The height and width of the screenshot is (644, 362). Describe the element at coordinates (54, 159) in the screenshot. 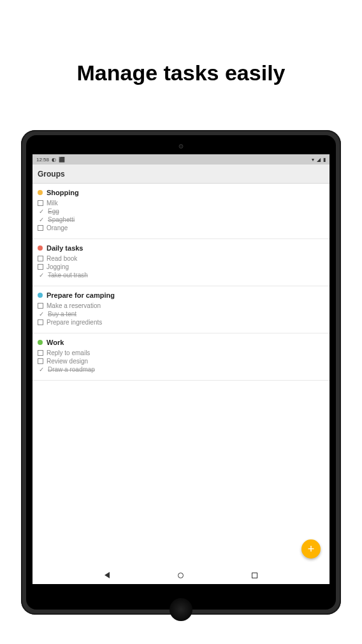

I see `status-icon: ◐` at that location.